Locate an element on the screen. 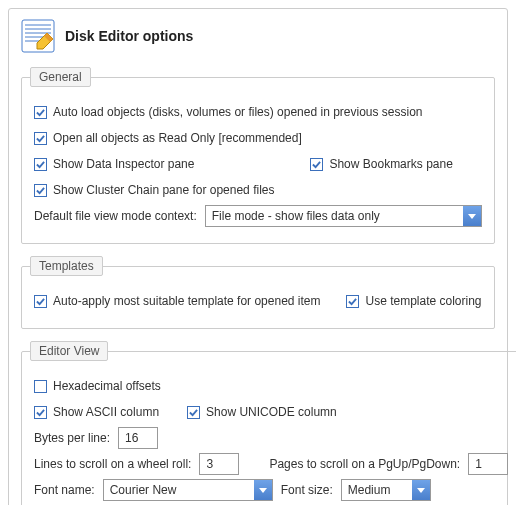  disk-editor-icon is located at coordinates (38, 36).